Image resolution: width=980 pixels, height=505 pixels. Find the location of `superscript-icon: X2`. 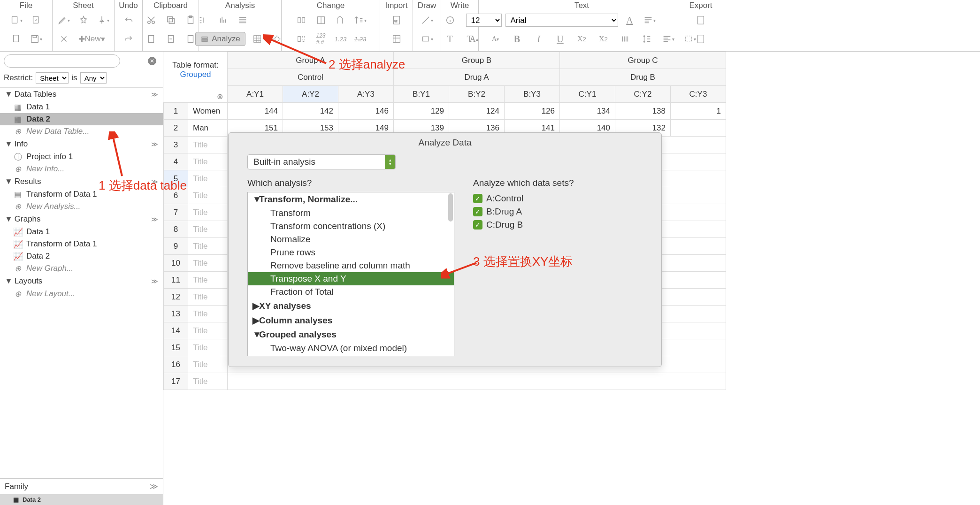

superscript-icon: X2 is located at coordinates (582, 39).